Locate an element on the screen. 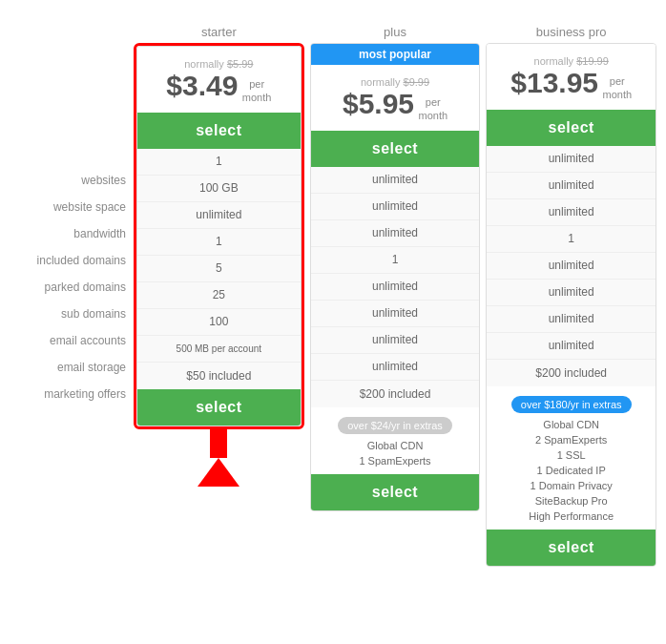 Image resolution: width=666 pixels, height=644 pixels. plus-marketing-offers: $200 included is located at coordinates (395, 394).